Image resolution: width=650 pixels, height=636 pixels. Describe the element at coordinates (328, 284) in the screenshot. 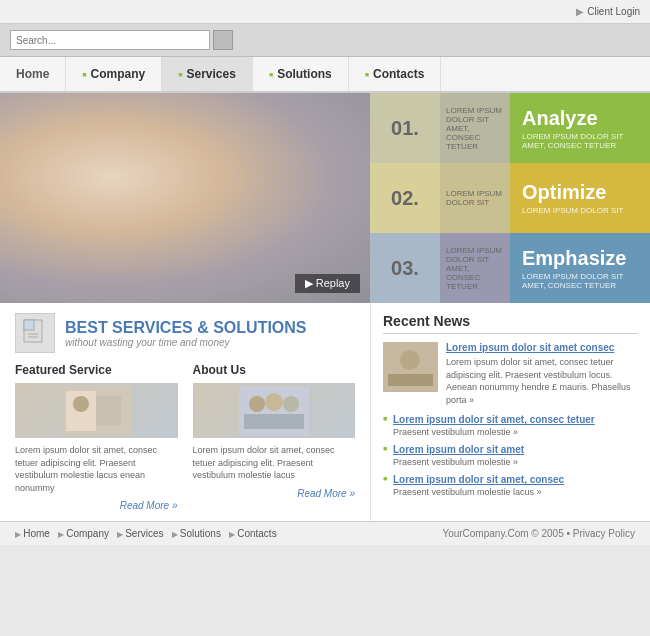

I see `replay-button: Replay` at that location.